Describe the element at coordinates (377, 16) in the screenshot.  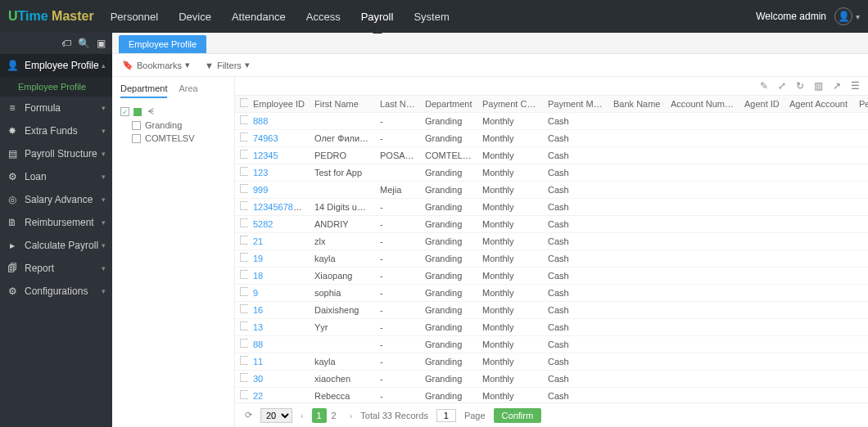
I see `nav-payroll: Payroll` at that location.